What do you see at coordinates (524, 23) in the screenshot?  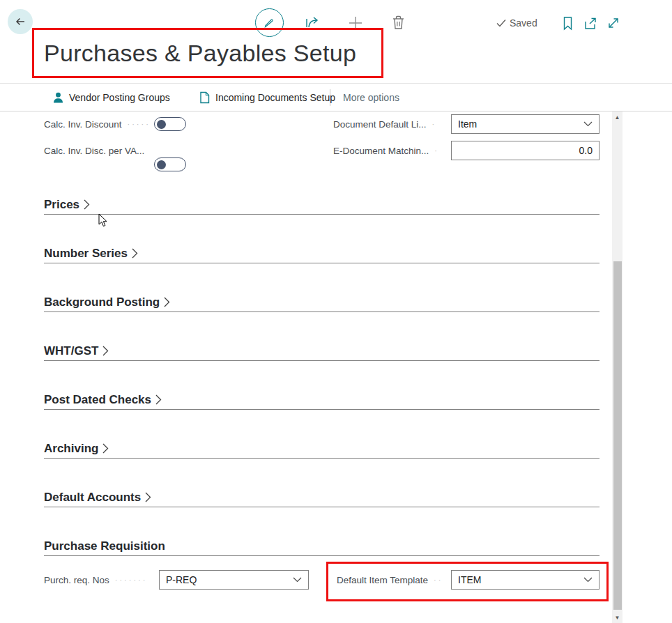 I see `saved-label: Saved` at bounding box center [524, 23].